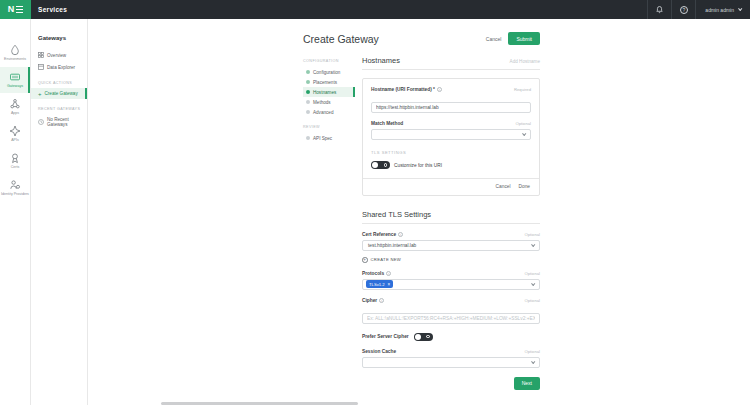 The image size is (750, 405). I want to click on step-placements: Placements, so click(328, 82).